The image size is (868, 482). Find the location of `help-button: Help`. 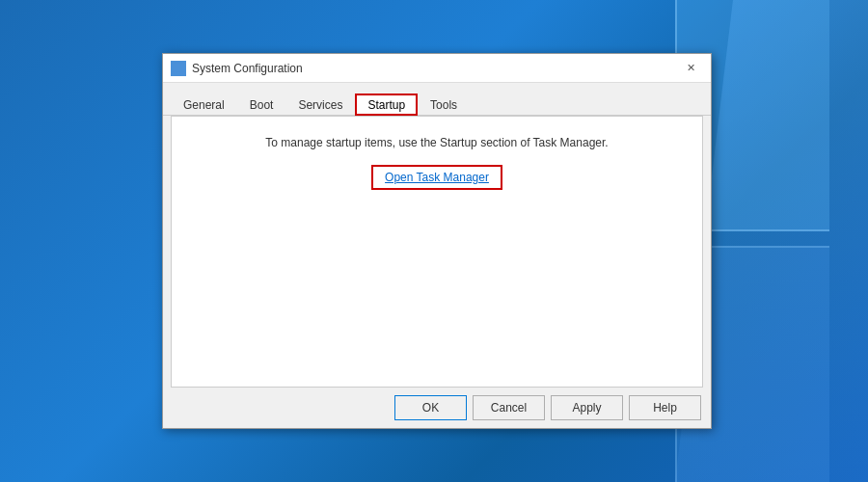

help-button: Help is located at coordinates (665, 408).